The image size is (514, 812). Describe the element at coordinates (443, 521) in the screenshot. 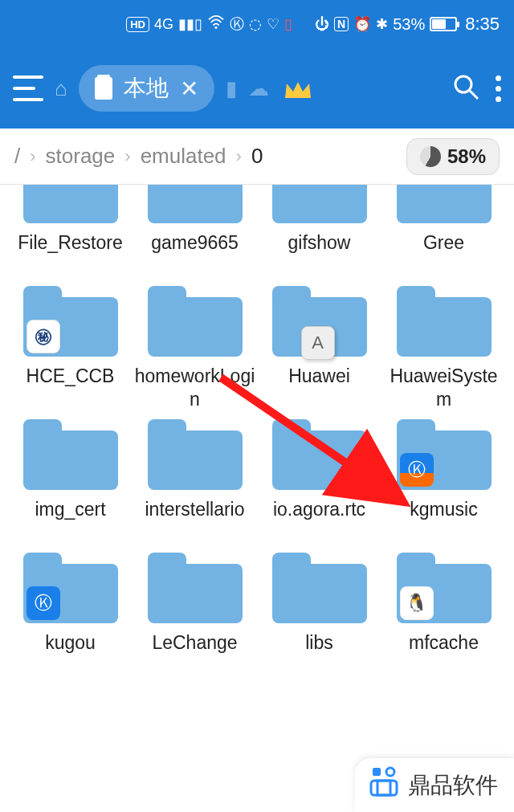

I see `folder-label: kgmusic` at that location.